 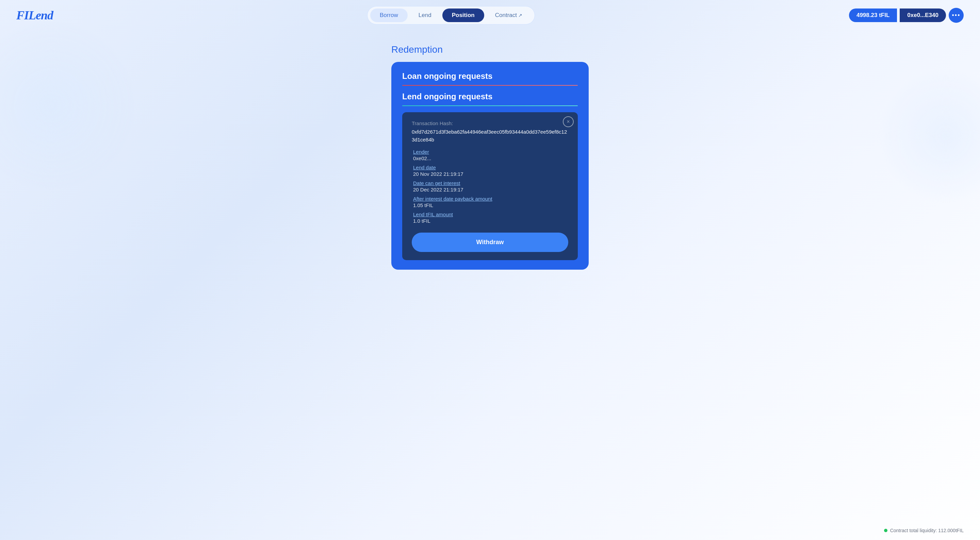 I want to click on payback-label: After interest date payback amount, so click(x=490, y=199).